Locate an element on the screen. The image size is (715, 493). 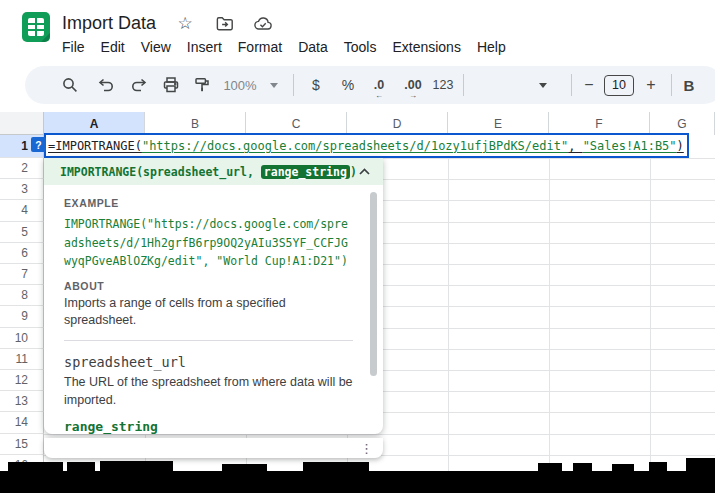
menu-insert: Insert is located at coordinates (204, 47).